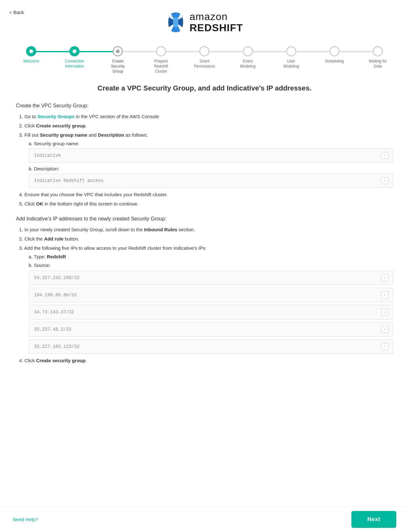  I want to click on stepper: Welcome ConnectionInformation CreateSecu…, so click(204, 59).